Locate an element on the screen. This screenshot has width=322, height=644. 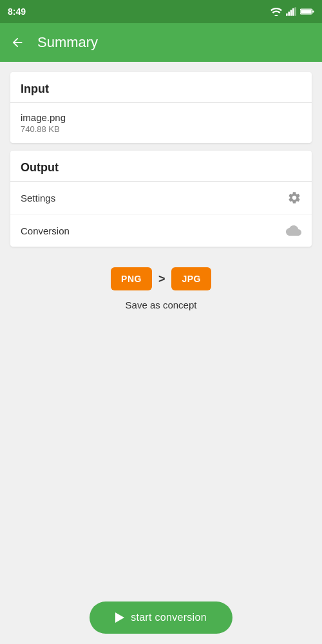
conversion-row: Conversion is located at coordinates (161, 231).